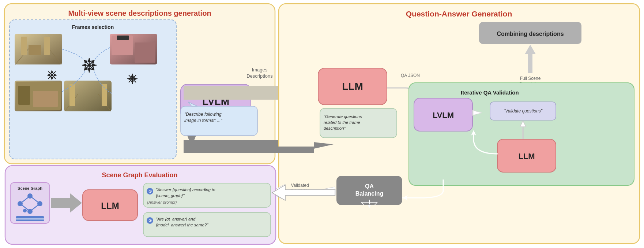  Describe the element at coordinates (19, 131) in the screenshot. I see `up-arrow-icon` at that location.